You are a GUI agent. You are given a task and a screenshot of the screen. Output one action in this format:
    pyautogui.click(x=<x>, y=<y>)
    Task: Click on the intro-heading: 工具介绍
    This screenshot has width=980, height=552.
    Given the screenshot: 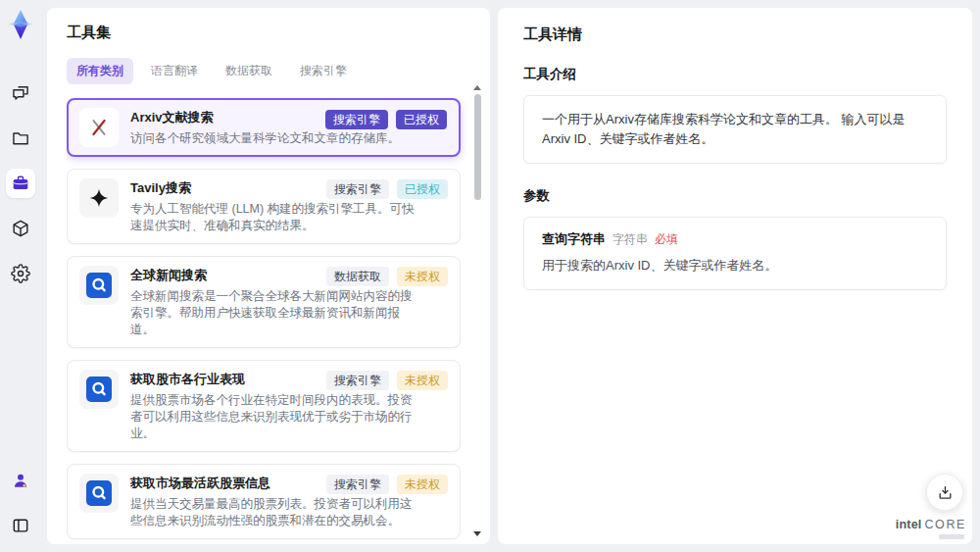 What is the action you would take?
    pyautogui.click(x=735, y=75)
    